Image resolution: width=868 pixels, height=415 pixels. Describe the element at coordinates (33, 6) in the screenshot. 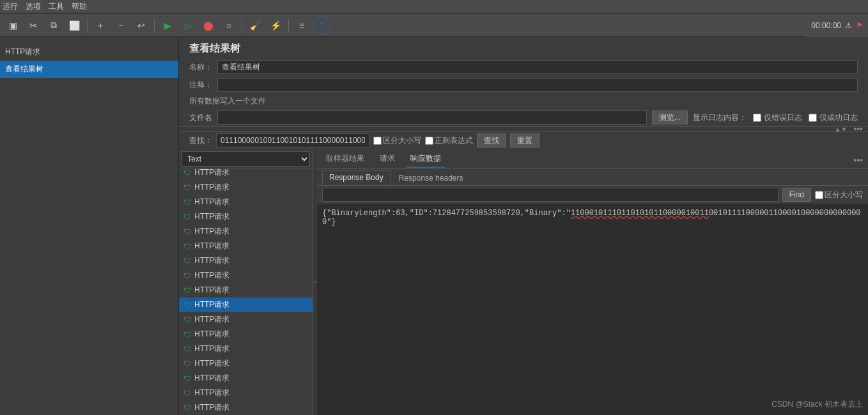

I see `menu-options: 选项` at that location.